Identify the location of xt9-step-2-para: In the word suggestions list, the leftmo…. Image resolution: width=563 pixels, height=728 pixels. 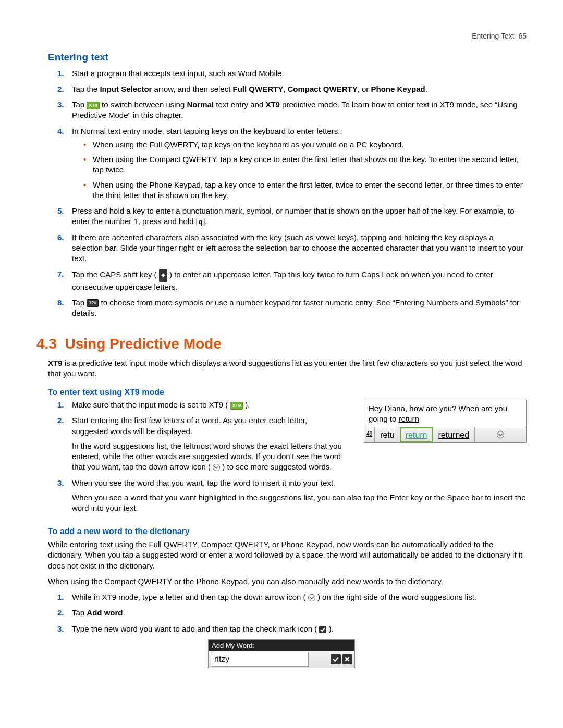
(207, 456).